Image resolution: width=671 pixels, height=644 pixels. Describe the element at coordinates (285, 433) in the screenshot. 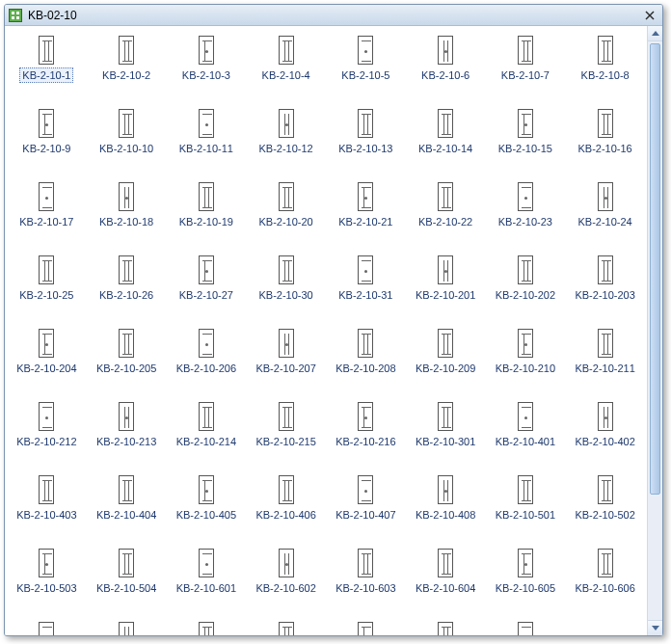

I see `palette-item: KB-2-10-215` at that location.